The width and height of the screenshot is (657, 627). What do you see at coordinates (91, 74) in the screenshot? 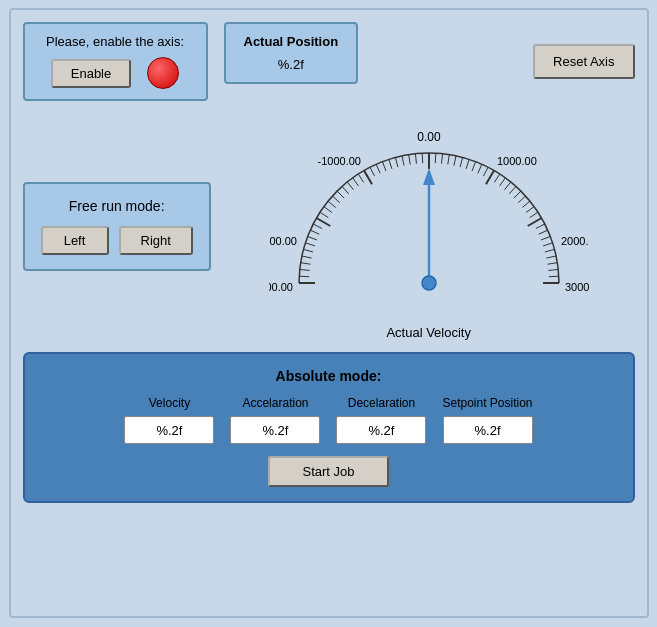
I see `enable-button: Enable` at bounding box center [91, 74].